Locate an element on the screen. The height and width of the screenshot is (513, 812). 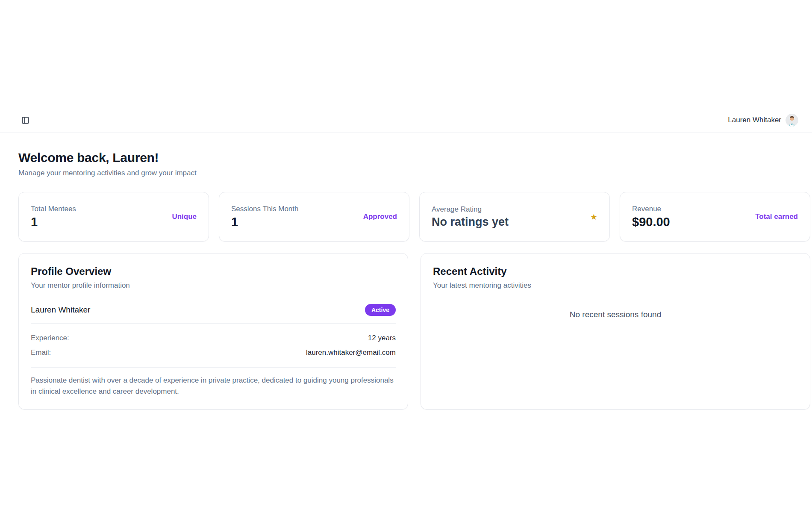
stat-card-sessions-month: Sessions This Month 1 Approved is located at coordinates (314, 217).